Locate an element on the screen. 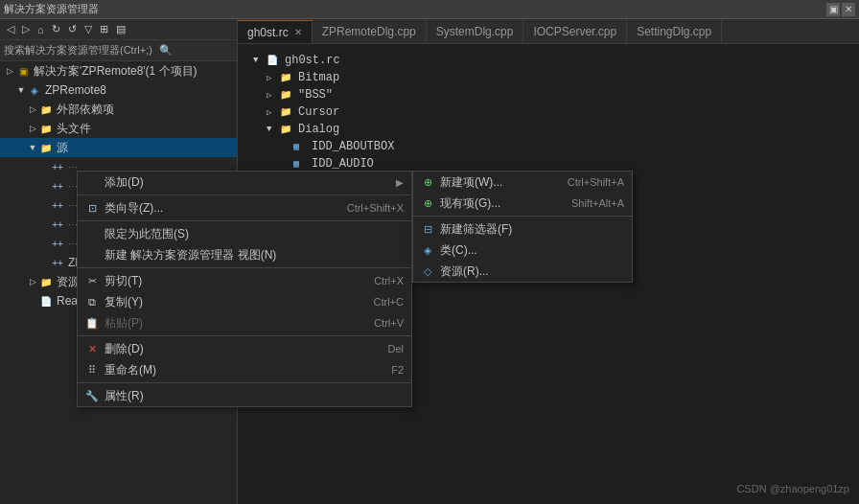 The width and height of the screenshot is (859, 504). headers-label: 头文件 is located at coordinates (74, 128).